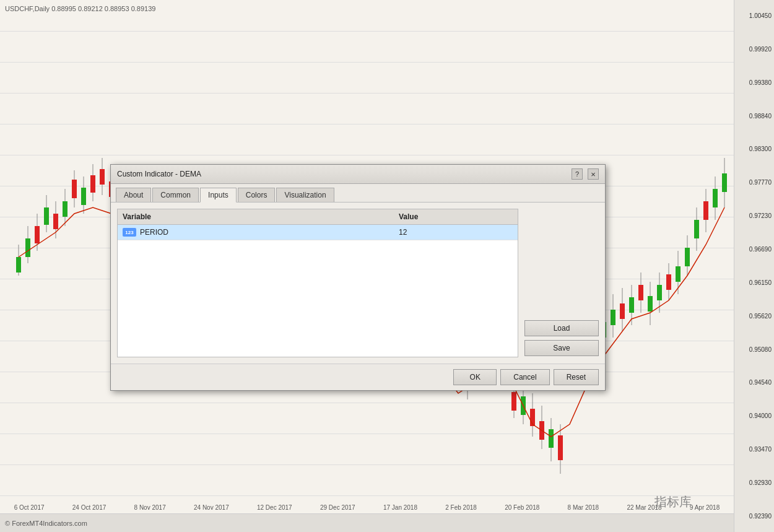  I want to click on reset-button: Reset, so click(576, 377).